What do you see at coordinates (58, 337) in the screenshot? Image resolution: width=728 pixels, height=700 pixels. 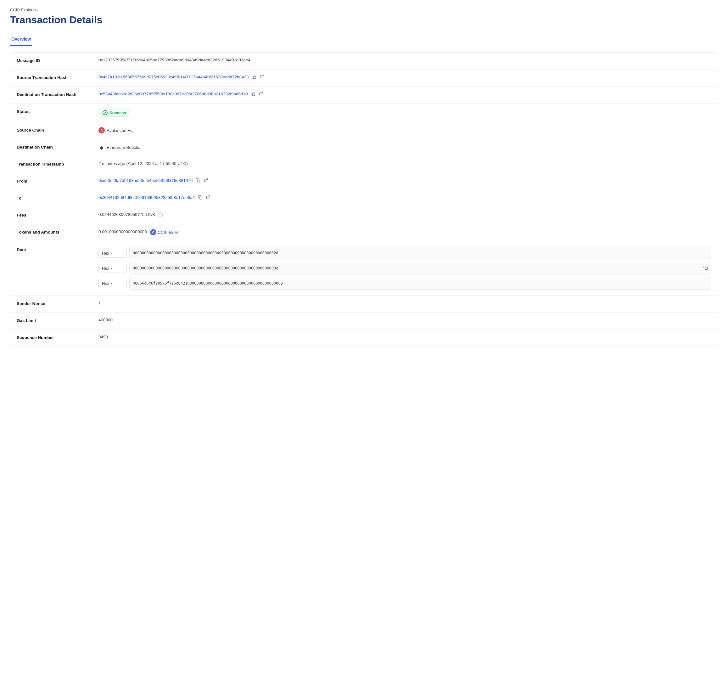 I see `label-sequence-number: Sequence Number` at bounding box center [58, 337].